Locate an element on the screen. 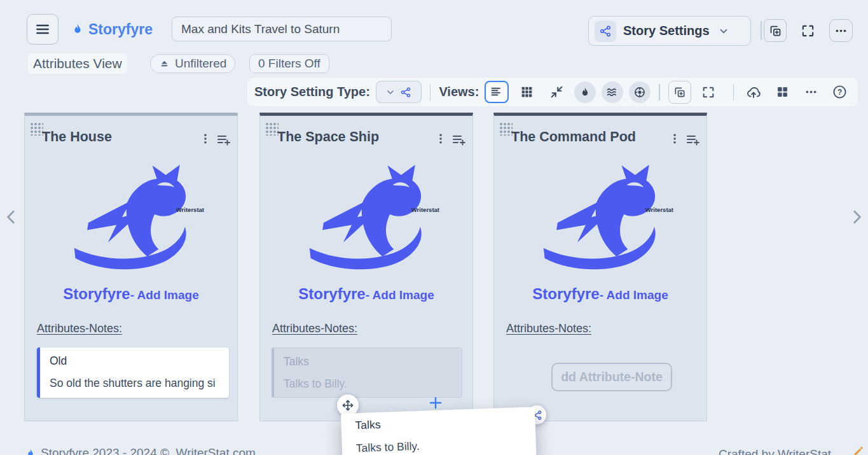 Image resolution: width=868 pixels, height=455 pixels. duplicate-view-button is located at coordinates (680, 92).